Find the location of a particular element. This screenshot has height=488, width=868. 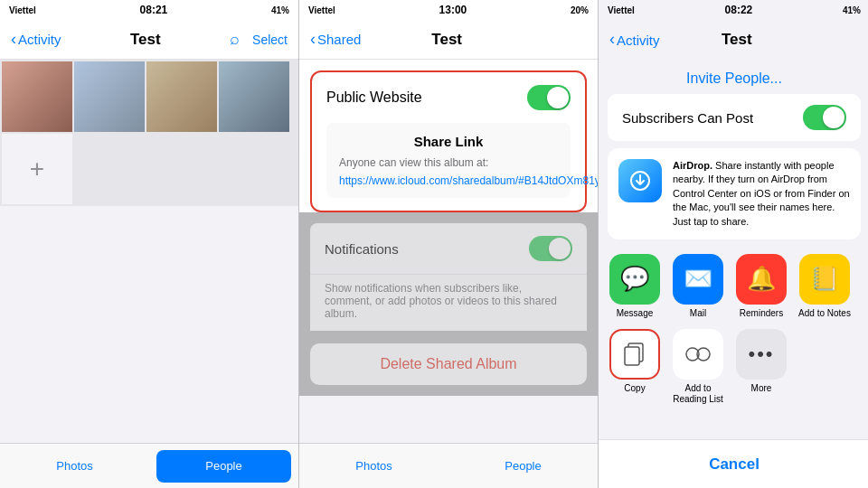

notifications-sub: Show notifications when subscribers like… is located at coordinates (448, 303).